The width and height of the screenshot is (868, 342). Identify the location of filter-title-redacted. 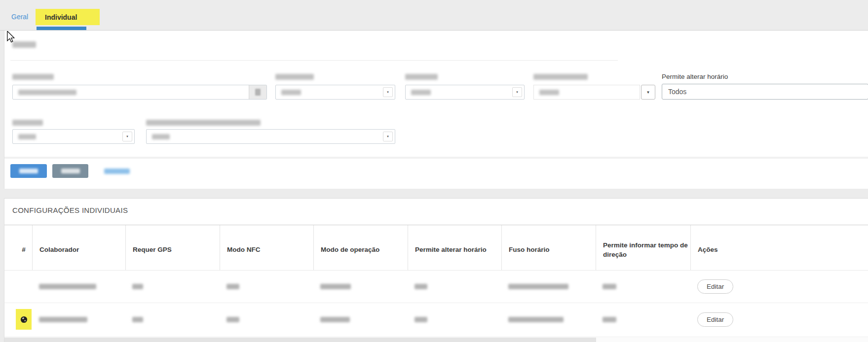
(24, 44).